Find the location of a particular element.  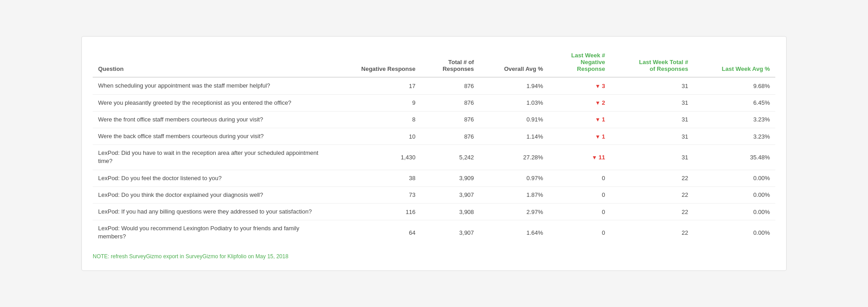

cell-last-week-negative: ▼3 is located at coordinates (580, 86).